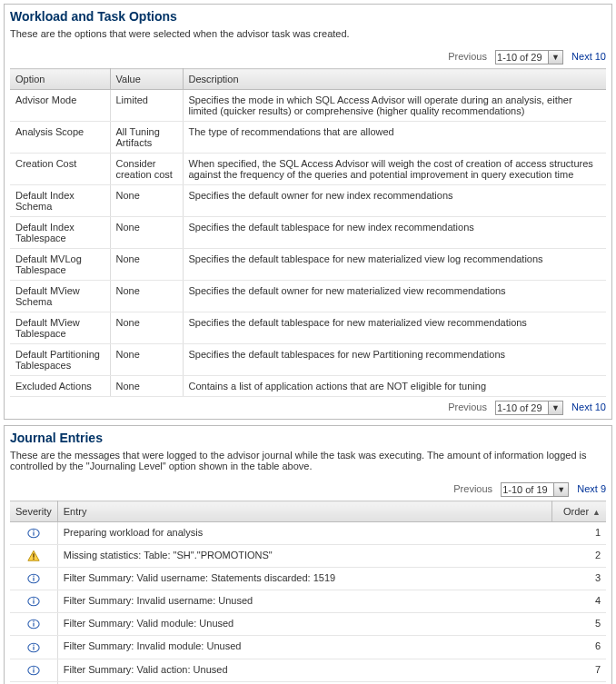  What do you see at coordinates (304, 556) in the screenshot?
I see `cell-entry: Missing statistics: Table: "SH"."PROMOTI…` at bounding box center [304, 556].